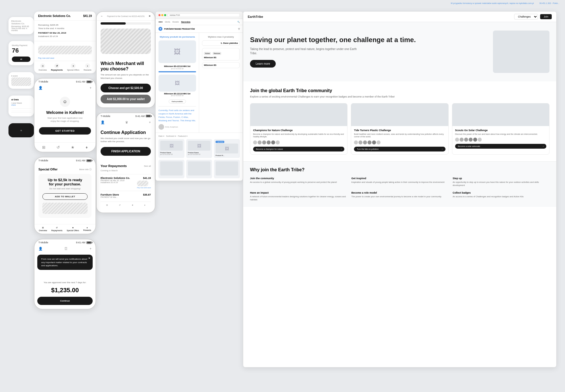  I want to click on time-1: 9:41 AM, so click(81, 82).